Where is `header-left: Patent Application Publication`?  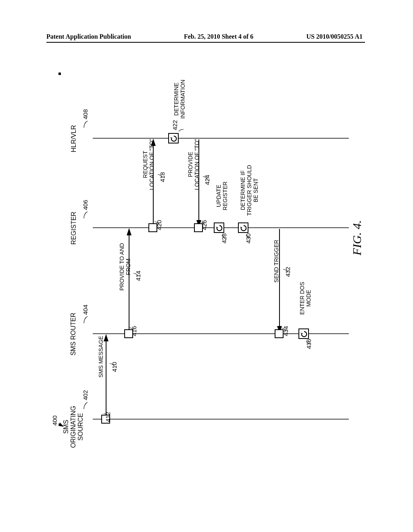 header-left: Patent Application Publication is located at coordinates (89, 37).